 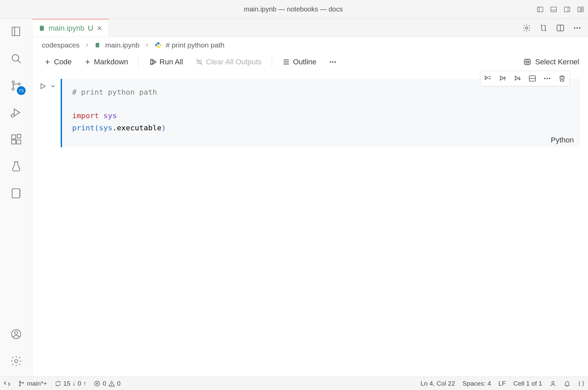 What do you see at coordinates (16, 361) in the screenshot?
I see `settings-gear-icon` at bounding box center [16, 361].